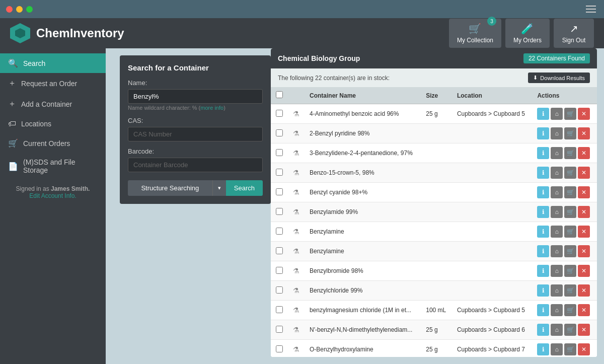 This screenshot has height=364, width=604. What do you see at coordinates (170, 188) in the screenshot?
I see `structure-searching-button: Structure Searching` at bounding box center [170, 188].